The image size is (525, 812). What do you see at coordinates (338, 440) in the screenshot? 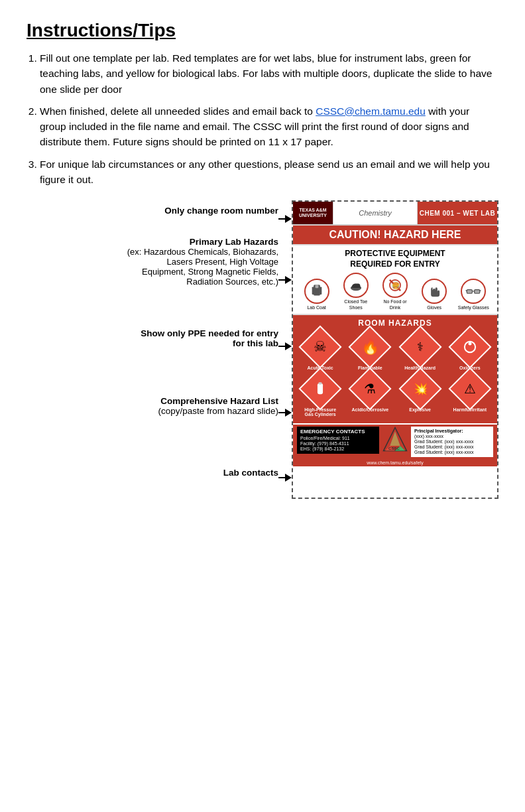
I see `emergency-contacts-box: EMERGENCY CONTACTS Police/Fire/Medical: …` at bounding box center [338, 440].